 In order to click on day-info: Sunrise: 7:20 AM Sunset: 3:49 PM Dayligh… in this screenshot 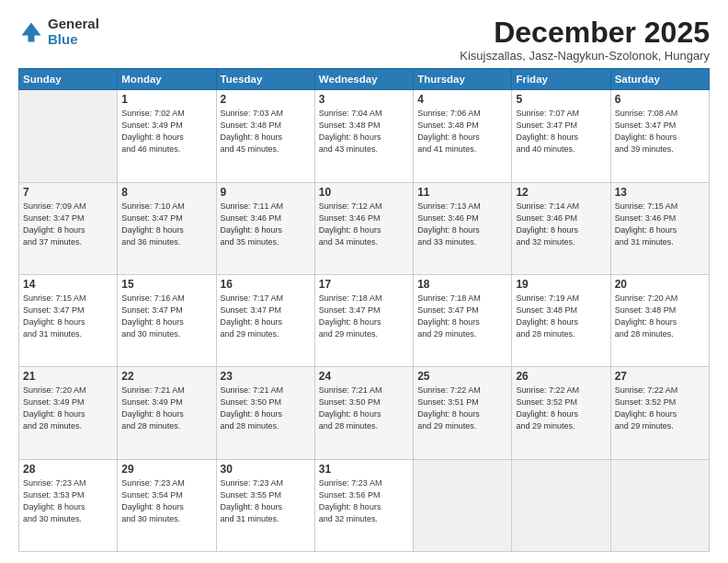, I will do `click(68, 408)`.